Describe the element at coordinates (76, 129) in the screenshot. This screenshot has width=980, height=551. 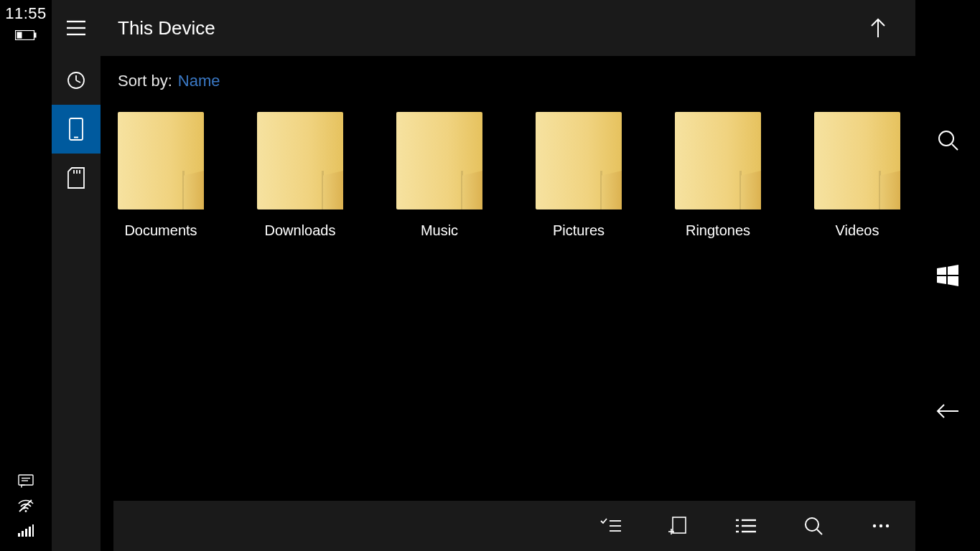
I see `nav-this-device` at that location.